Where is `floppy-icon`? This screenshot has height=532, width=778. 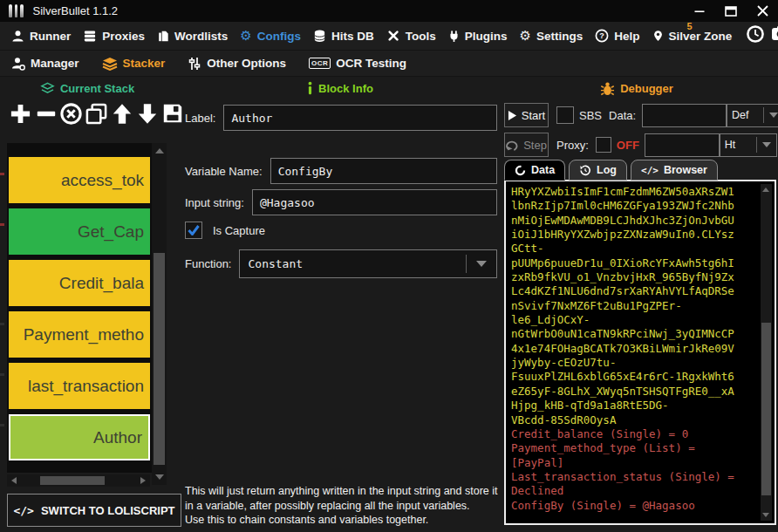
floppy-icon is located at coordinates (173, 113).